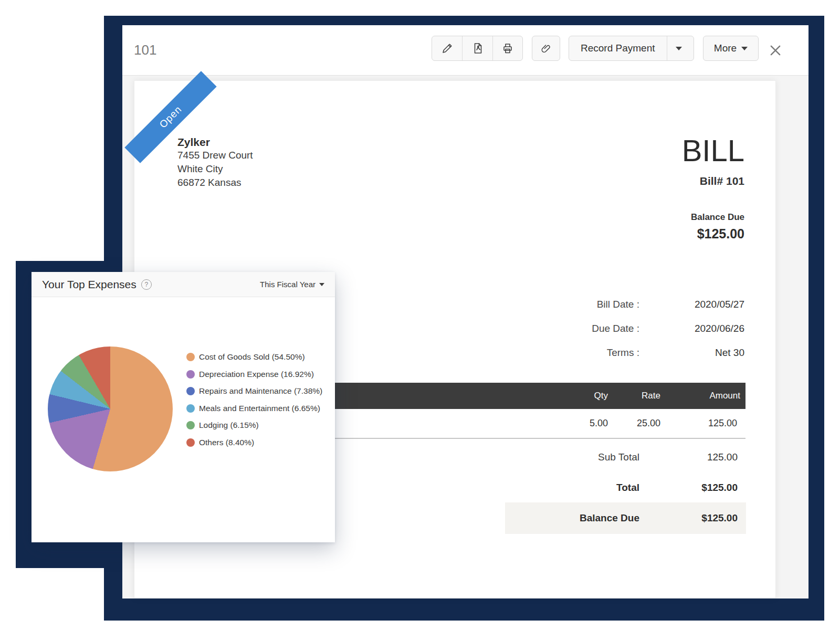  Describe the element at coordinates (215, 155) in the screenshot. I see `vendor-address-line: 7455 Drew Court` at that location.